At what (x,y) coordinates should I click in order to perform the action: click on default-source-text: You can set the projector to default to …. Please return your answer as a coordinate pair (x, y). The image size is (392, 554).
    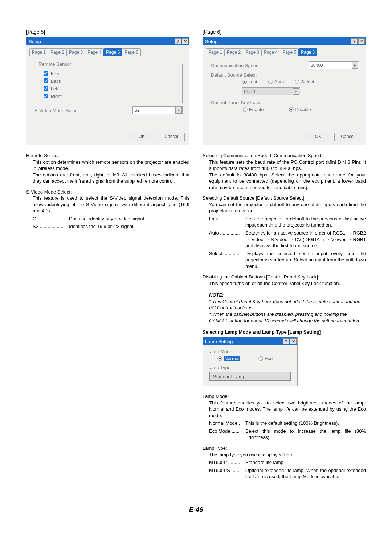
    Looking at the image, I should click on (287, 208).